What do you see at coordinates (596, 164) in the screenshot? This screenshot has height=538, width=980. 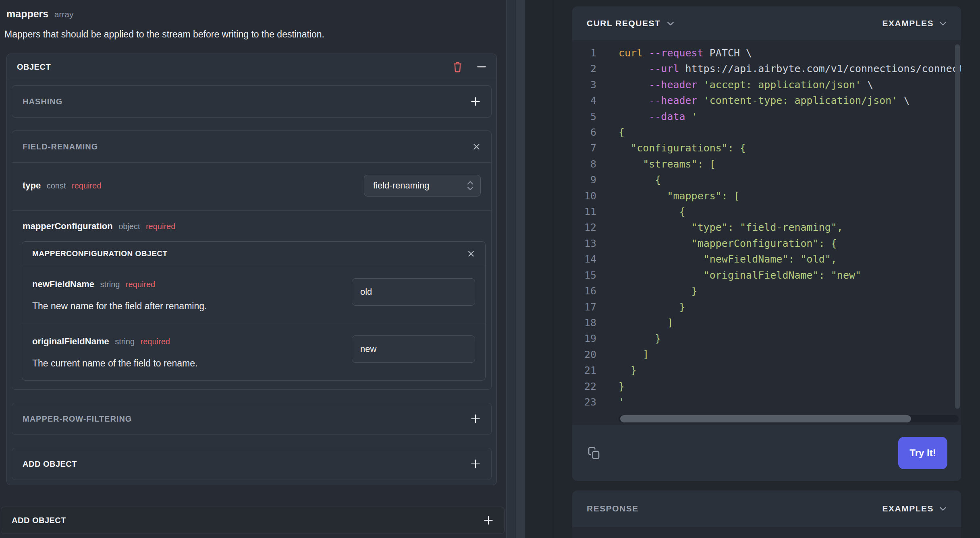 I see `line-number: 8` at bounding box center [596, 164].